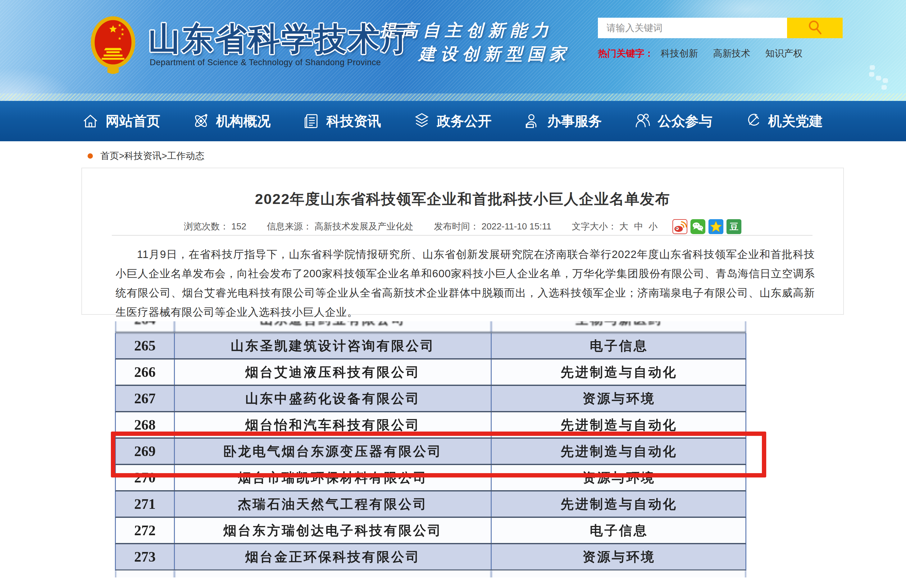 This screenshot has height=588, width=906. I want to click on nav-item-home: 网站首页, so click(121, 121).